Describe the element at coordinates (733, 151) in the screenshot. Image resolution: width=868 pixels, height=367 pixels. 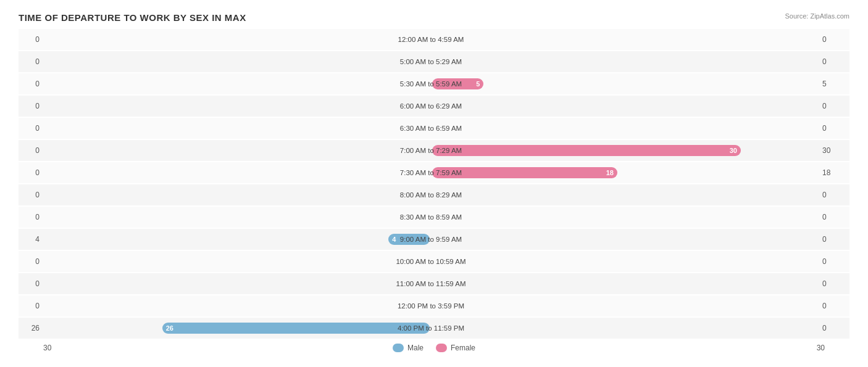
I see `female-bar-value: 30` at that location.